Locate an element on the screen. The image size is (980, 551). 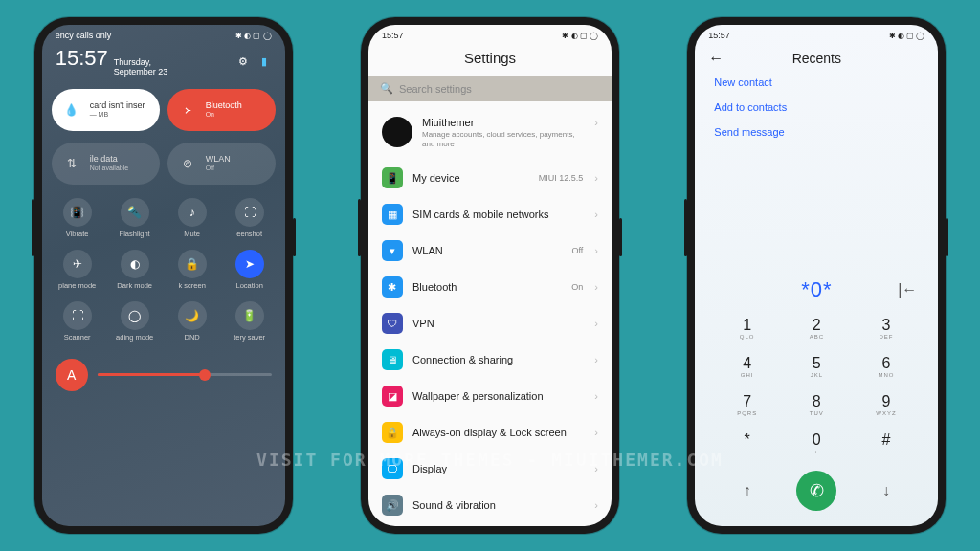
settings-row: 🖥Connection & sharing› is located at coordinates (490, 360).